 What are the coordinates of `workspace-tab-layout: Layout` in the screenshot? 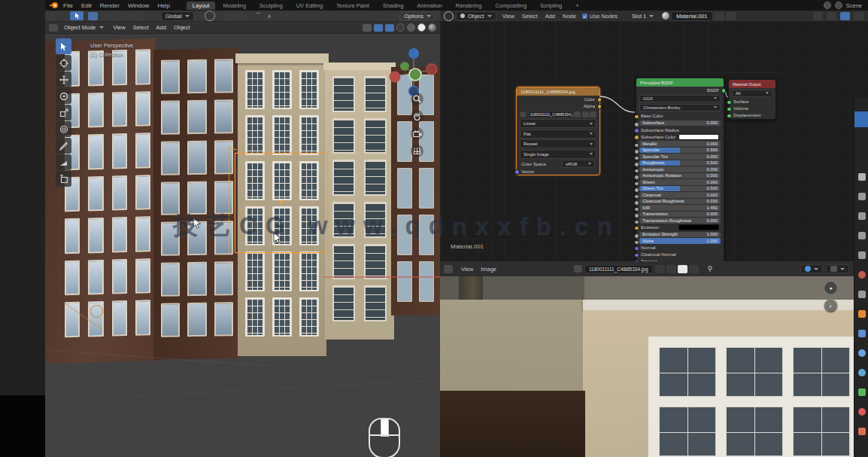 It's located at (202, 6).